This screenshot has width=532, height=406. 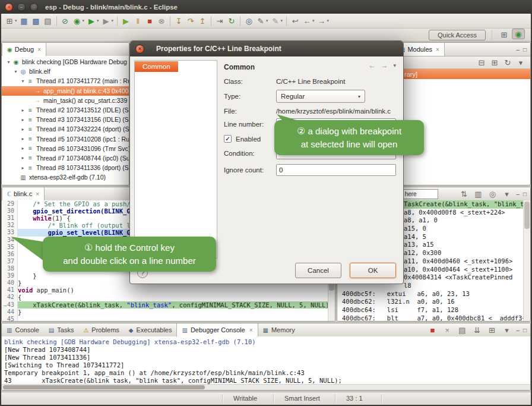 I want to click on debug-tree-item: ▥xtensa-esp32-elf-gdb (7.10), so click(x=65, y=177).